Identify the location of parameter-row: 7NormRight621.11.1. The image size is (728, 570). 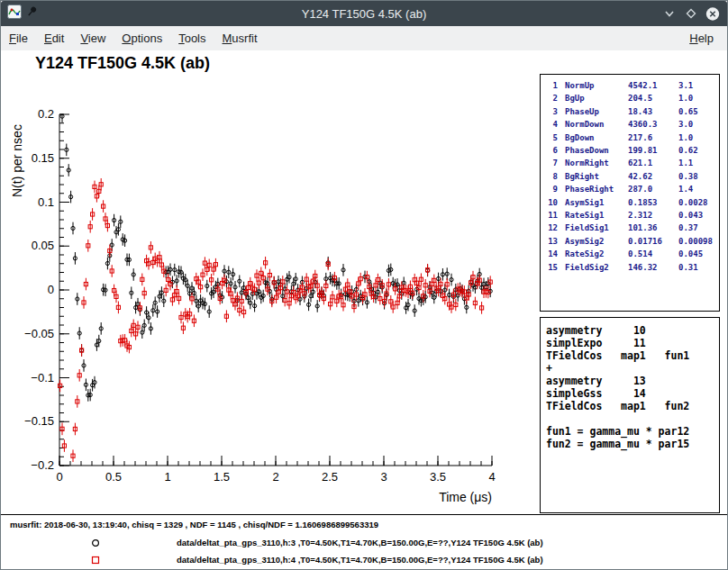
(632, 163).